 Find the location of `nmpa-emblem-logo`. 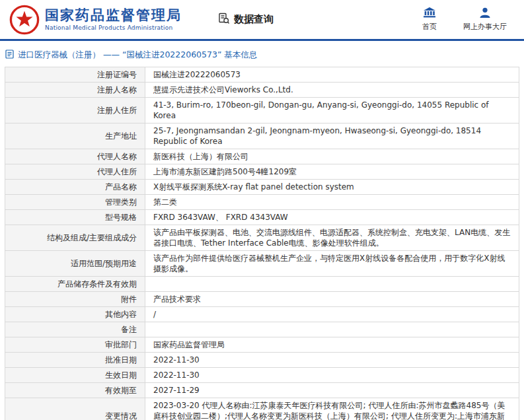

nmpa-emblem-logo is located at coordinates (24, 20).